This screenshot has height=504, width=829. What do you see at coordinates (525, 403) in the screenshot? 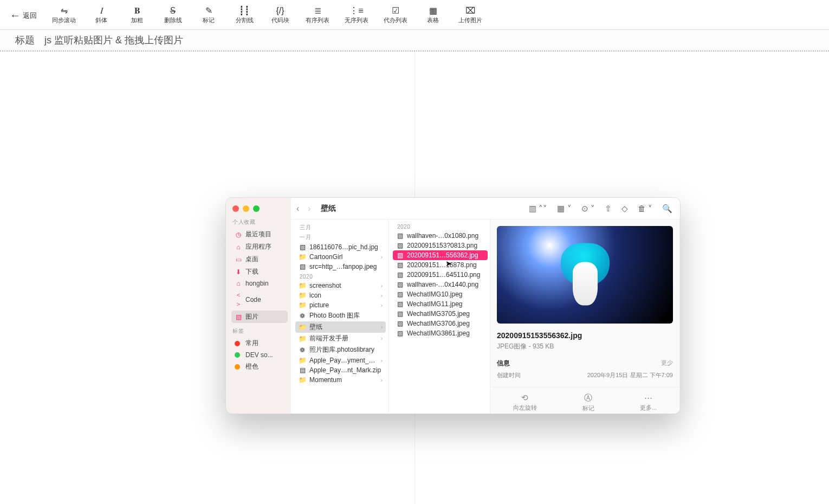
I see `preview-action-向左旋转: ⟲向左旋转` at bounding box center [525, 403].